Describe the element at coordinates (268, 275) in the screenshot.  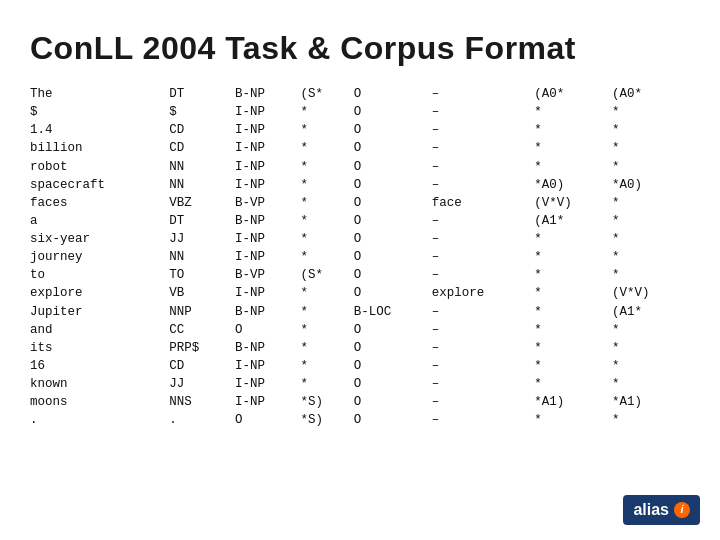
I see `cell-10-2: B-VP` at that location.